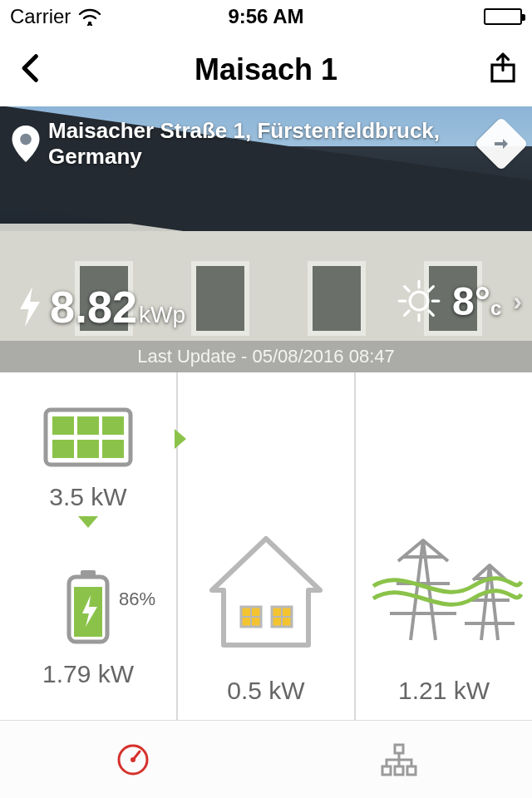  What do you see at coordinates (266, 357) in the screenshot?
I see `last-update-label: Last Update - 05/08/2016 08:47` at bounding box center [266, 357].